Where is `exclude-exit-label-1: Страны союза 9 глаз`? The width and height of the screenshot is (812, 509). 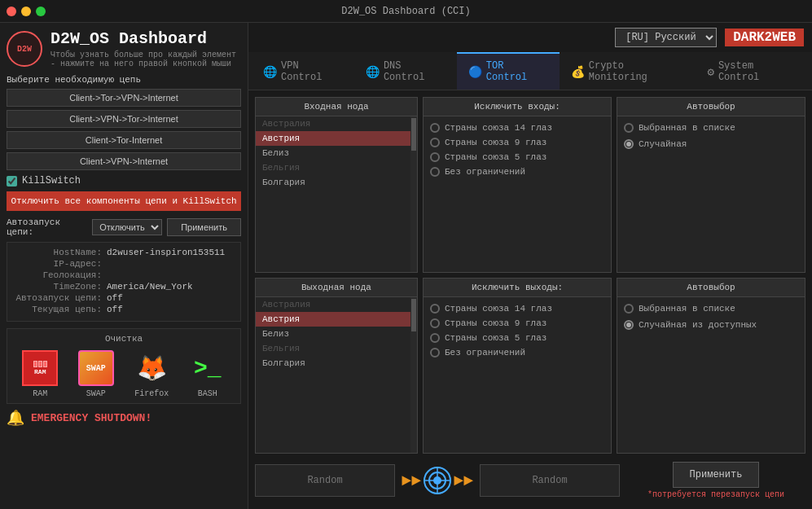
exclude-exit-label-1: Страны союза 9 глаз is located at coordinates (495, 323).